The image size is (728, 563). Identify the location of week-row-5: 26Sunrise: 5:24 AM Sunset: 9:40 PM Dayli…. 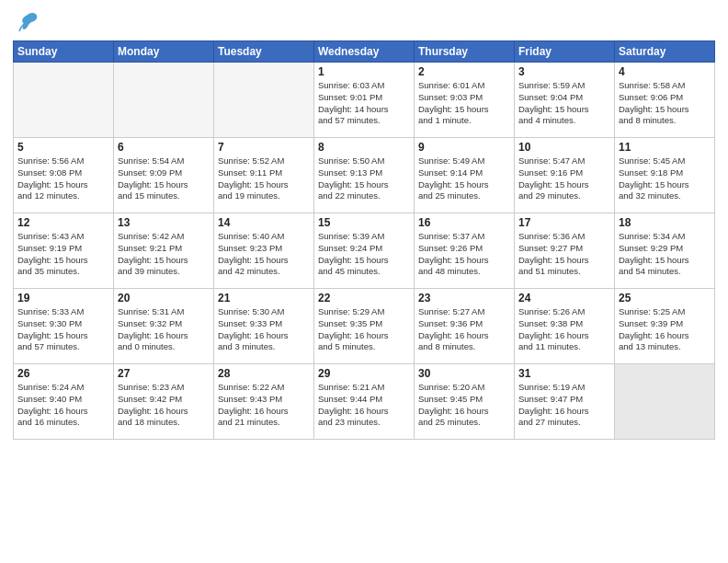
(364, 402).